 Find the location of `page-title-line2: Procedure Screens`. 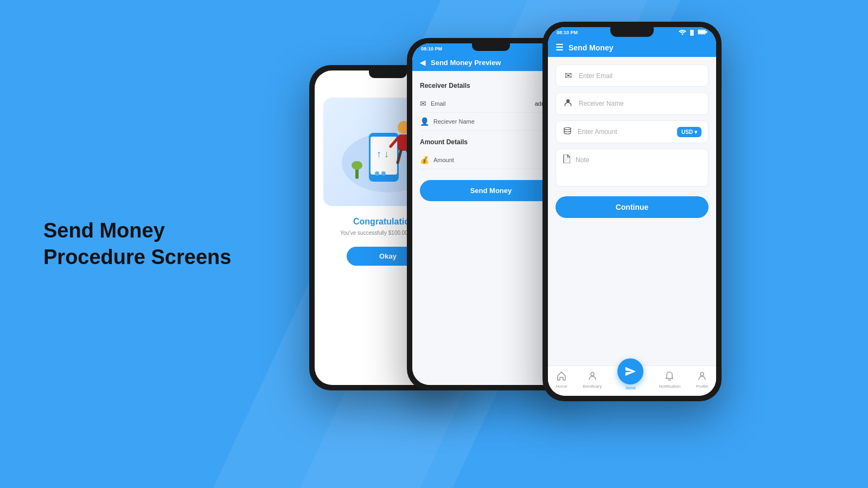

page-title-line2: Procedure Screens is located at coordinates (137, 257).